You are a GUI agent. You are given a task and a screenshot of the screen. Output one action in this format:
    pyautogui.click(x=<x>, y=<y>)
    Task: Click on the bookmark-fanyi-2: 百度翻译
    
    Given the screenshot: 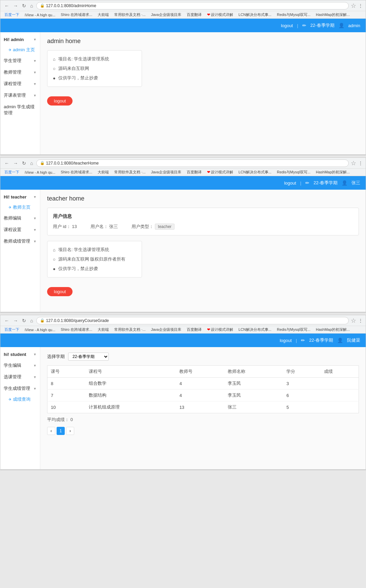 What is the action you would take?
    pyautogui.click(x=194, y=172)
    